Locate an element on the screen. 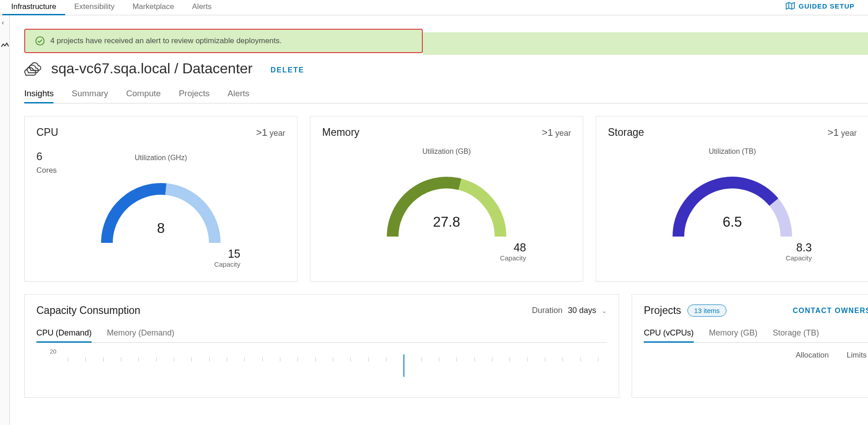 The height and width of the screenshot is (425, 868). cloud-stack-icon is located at coordinates (35, 69).